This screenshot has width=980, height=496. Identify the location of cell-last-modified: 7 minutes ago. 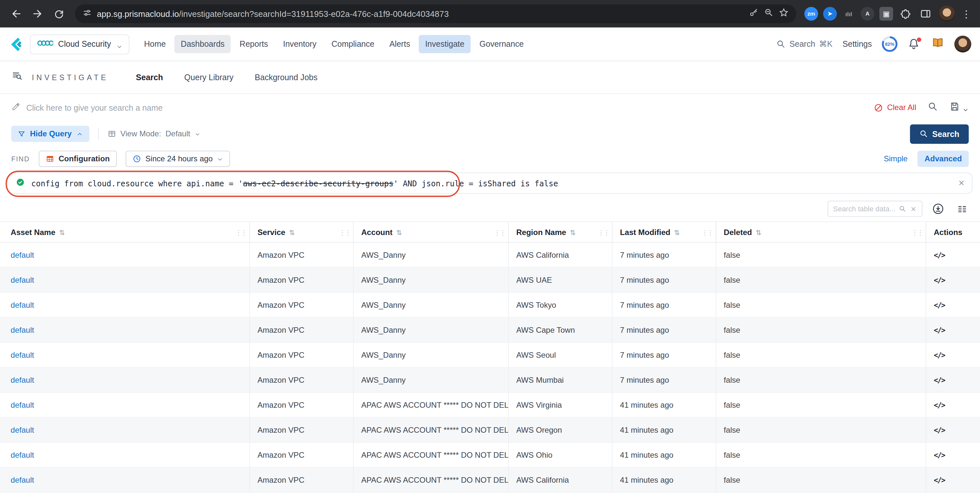
(664, 280).